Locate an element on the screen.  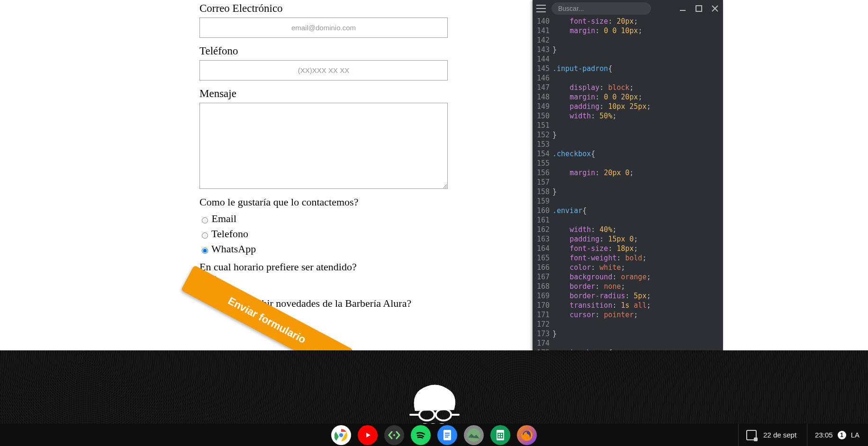
editor-search-placeholder: Buscar... is located at coordinates (571, 9).